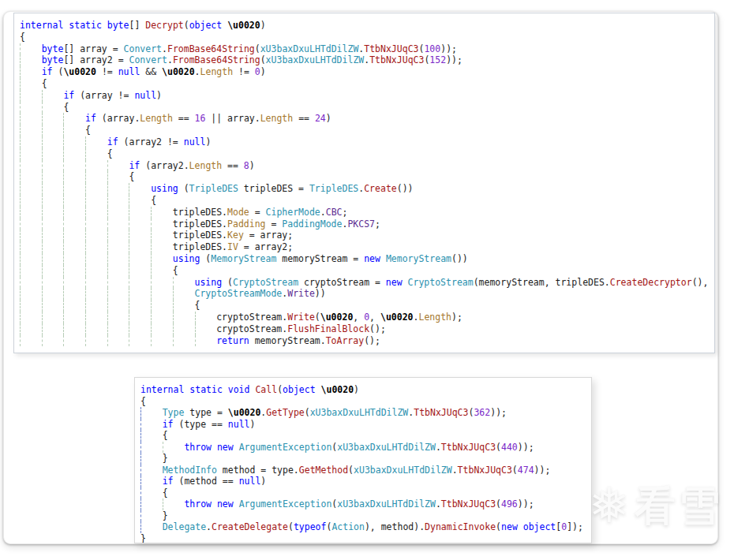 Image resolution: width=734 pixels, height=560 pixels. I want to click on kanxue-watermark: ❅ 看雪, so click(656, 506).